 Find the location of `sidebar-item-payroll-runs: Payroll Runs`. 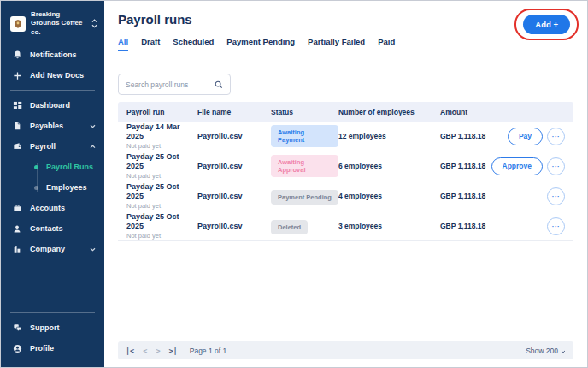

sidebar-item-payroll-runs: Payroll Runs is located at coordinates (53, 167).